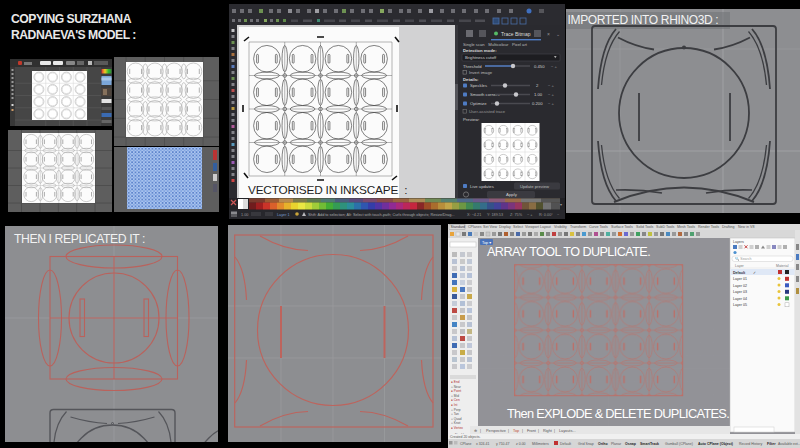 The width and height of the screenshot is (800, 448). What do you see at coordinates (488, 112) in the screenshot?
I see `svg-text: User-assisted trace` at bounding box center [488, 112].